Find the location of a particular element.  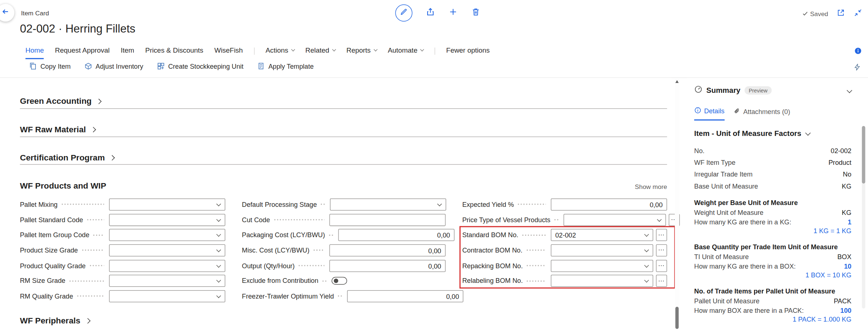

plus-icon is located at coordinates (453, 13).